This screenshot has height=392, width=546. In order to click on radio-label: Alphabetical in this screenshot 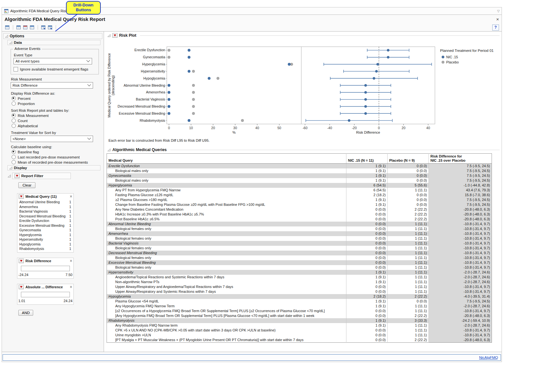, I will do `click(28, 126)`.